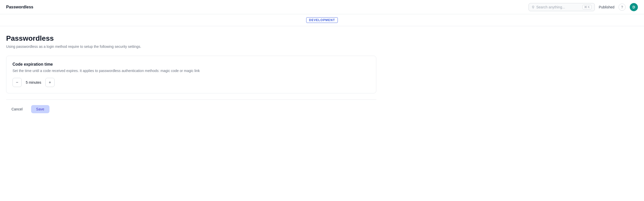  I want to click on card-description: Set the time until a code received expir…, so click(191, 71).